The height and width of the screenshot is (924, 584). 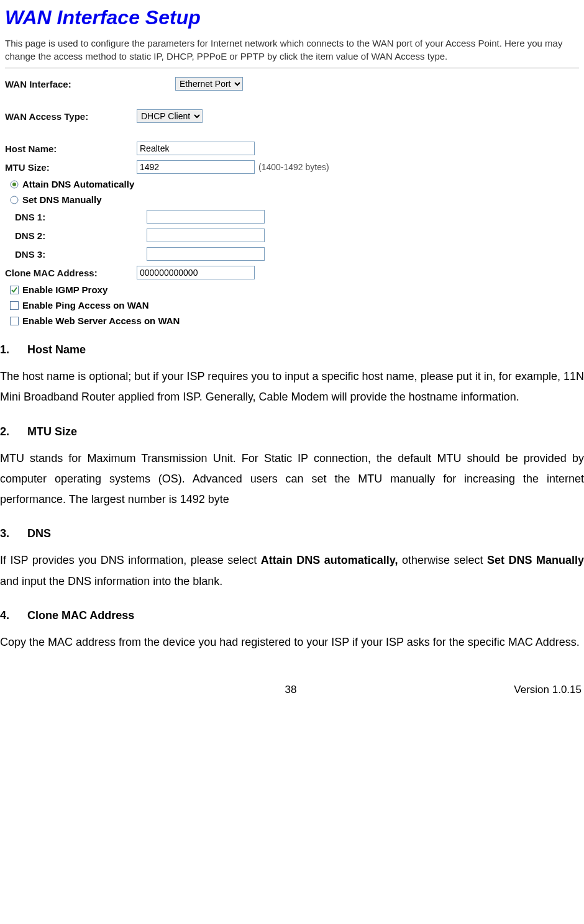 What do you see at coordinates (292, 616) in the screenshot?
I see `section-4-heading: 4.Clone MAC Address` at bounding box center [292, 616].